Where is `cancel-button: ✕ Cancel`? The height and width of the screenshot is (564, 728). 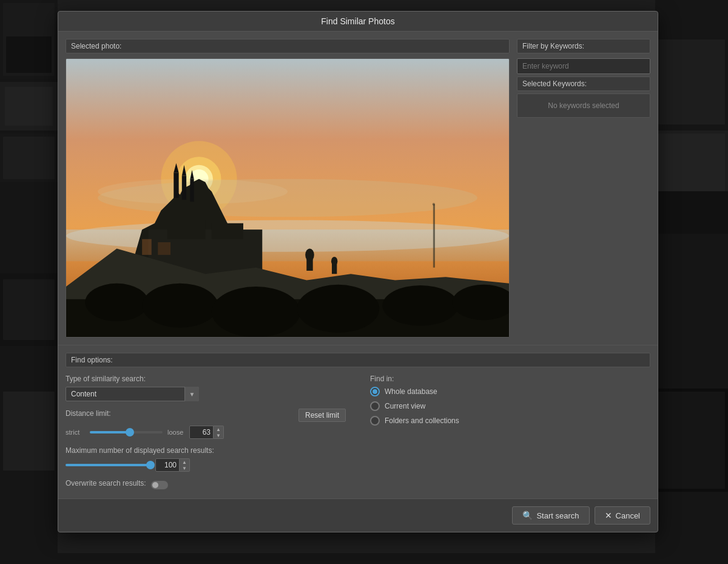 cancel-button: ✕ Cancel is located at coordinates (622, 515).